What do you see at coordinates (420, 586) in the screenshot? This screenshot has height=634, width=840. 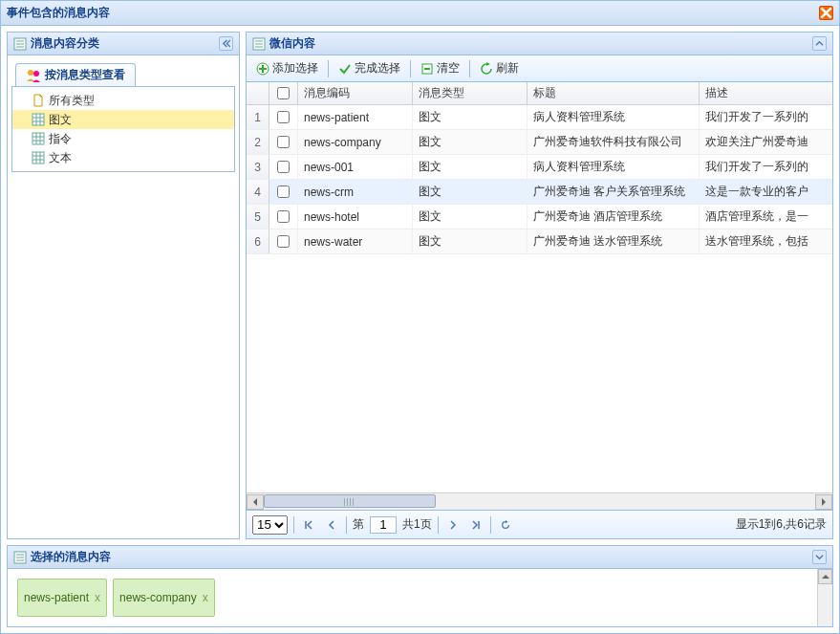 I see `selected-panel: 选择的消息内容 news-patientxnews-companyx` at bounding box center [420, 586].